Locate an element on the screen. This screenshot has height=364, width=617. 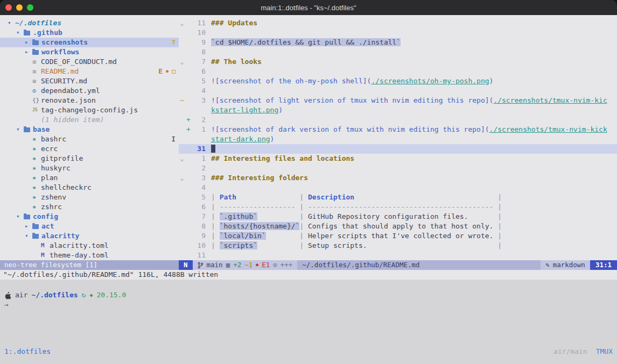
tree-item-label: SECURITY.md is located at coordinates (64, 81).